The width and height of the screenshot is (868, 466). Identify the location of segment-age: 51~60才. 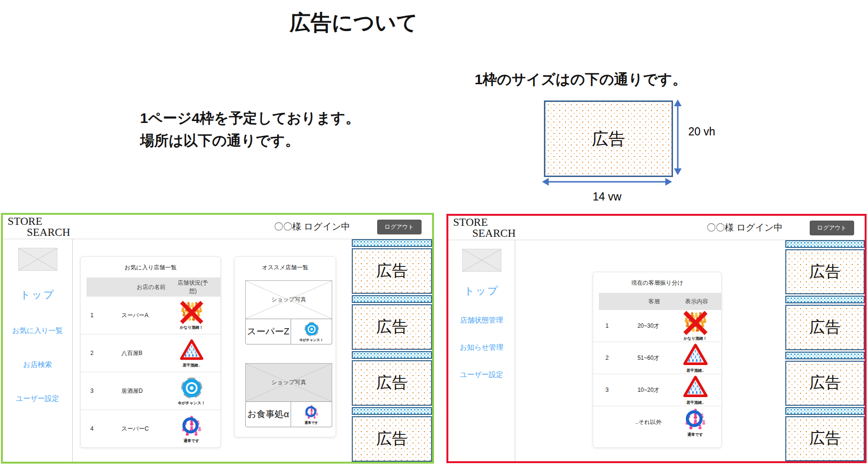
(648, 358).